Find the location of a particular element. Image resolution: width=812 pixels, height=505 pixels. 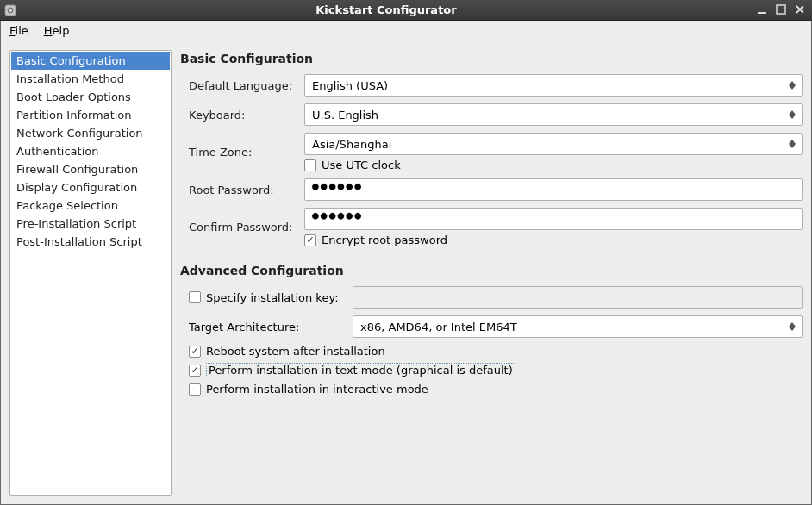

keyboard-label: Keyboard: is located at coordinates (239, 115).